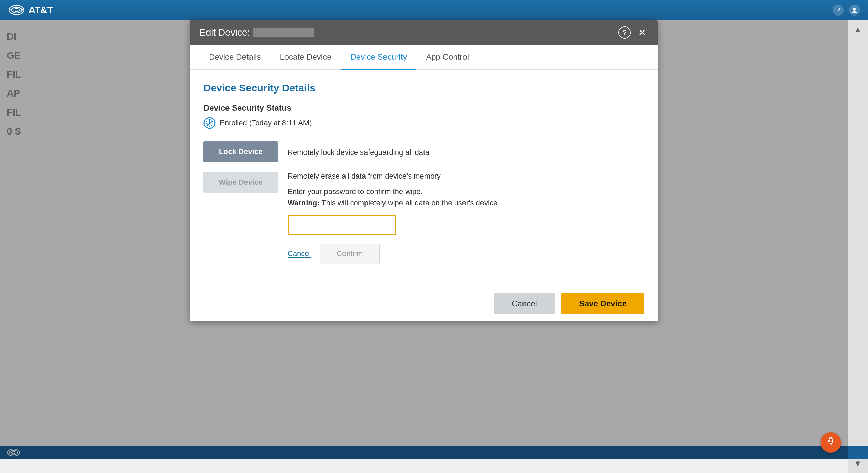 The width and height of the screenshot is (868, 473). I want to click on status-text: Enrolled (Today at 8:11 AM), so click(266, 123).